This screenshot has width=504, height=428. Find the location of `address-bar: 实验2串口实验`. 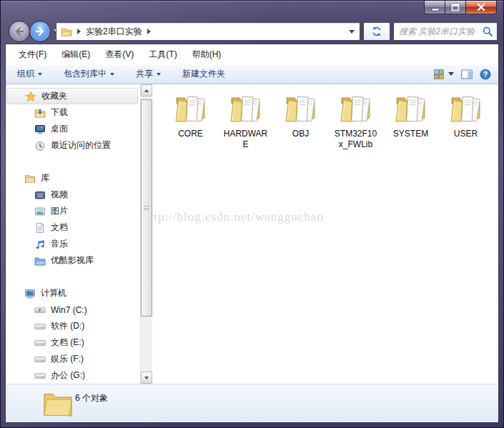

address-bar: 实验2串口实验 is located at coordinates (208, 31).